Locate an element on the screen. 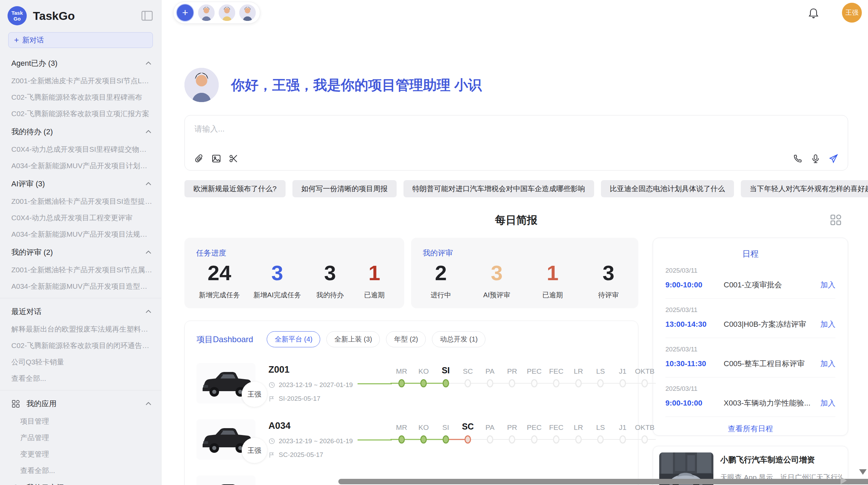 The height and width of the screenshot is (485, 868). dashboard-filter-pill: 年型 (2) is located at coordinates (406, 339).